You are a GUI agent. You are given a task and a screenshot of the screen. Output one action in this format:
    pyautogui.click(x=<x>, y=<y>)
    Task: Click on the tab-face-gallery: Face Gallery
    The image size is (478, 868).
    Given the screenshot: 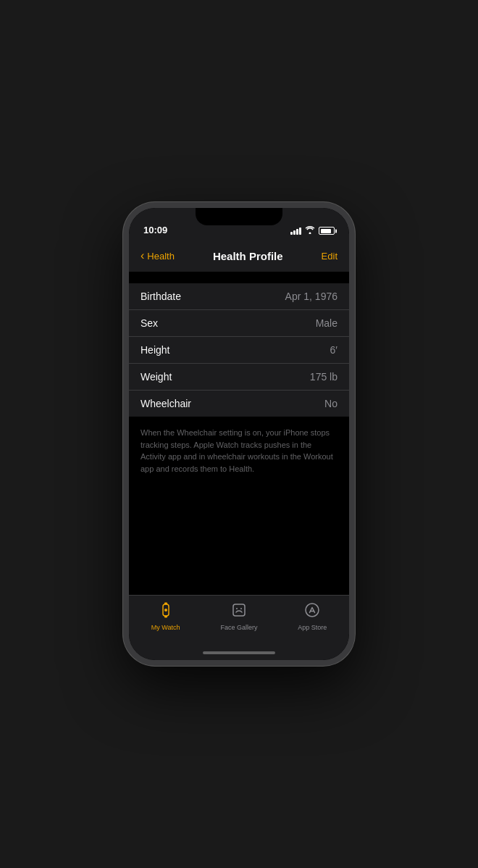 What is the action you would take?
    pyautogui.click(x=239, y=616)
    